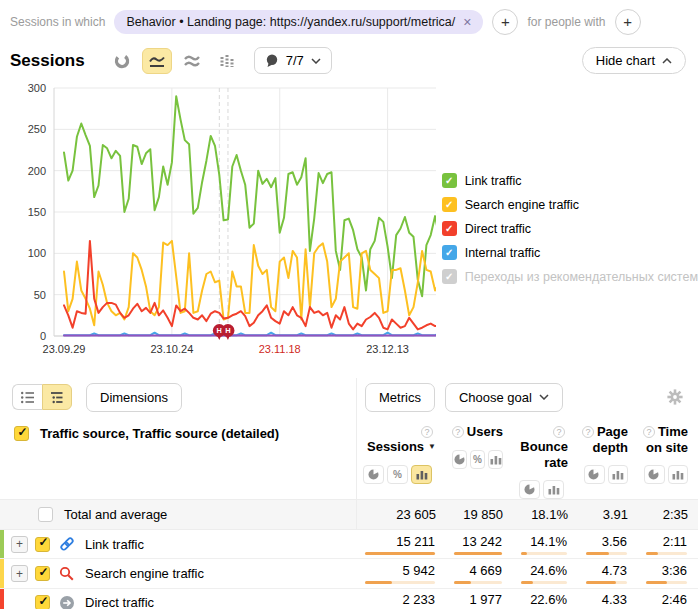 The height and width of the screenshot is (609, 698). What do you see at coordinates (570, 204) in the screenshot?
I see `legend-item: ✓Search engine traffic` at bounding box center [570, 204].